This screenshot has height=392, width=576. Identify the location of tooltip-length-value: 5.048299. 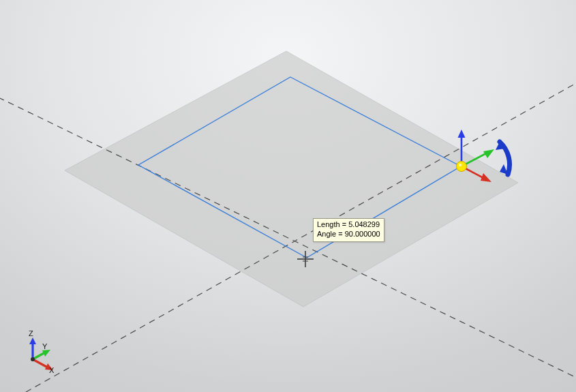
(364, 224).